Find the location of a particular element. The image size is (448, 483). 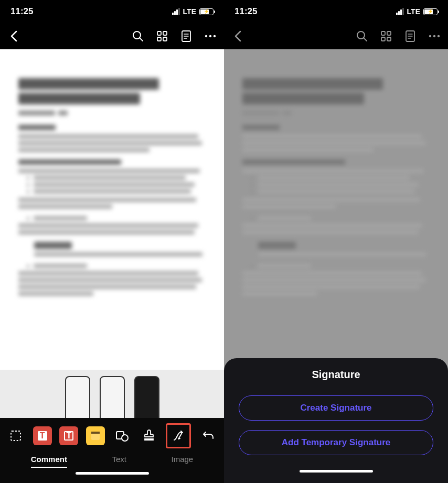

undo-button is located at coordinates (208, 436).